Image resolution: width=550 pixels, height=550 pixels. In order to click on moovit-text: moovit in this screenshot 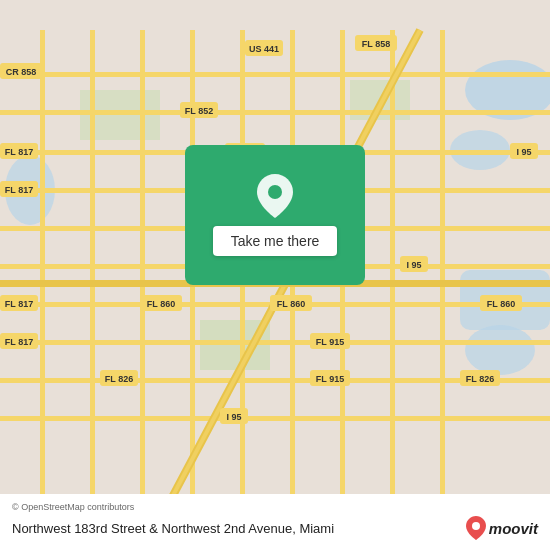, I will do `click(514, 528)`.